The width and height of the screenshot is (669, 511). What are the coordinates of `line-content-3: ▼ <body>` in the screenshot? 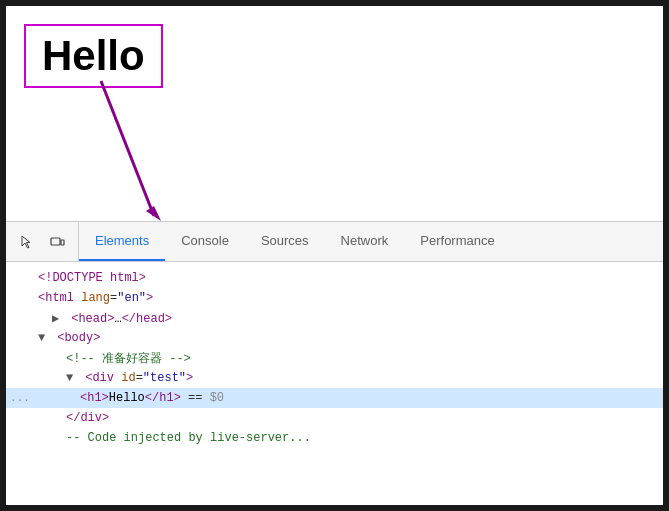 It's located at (348, 338).